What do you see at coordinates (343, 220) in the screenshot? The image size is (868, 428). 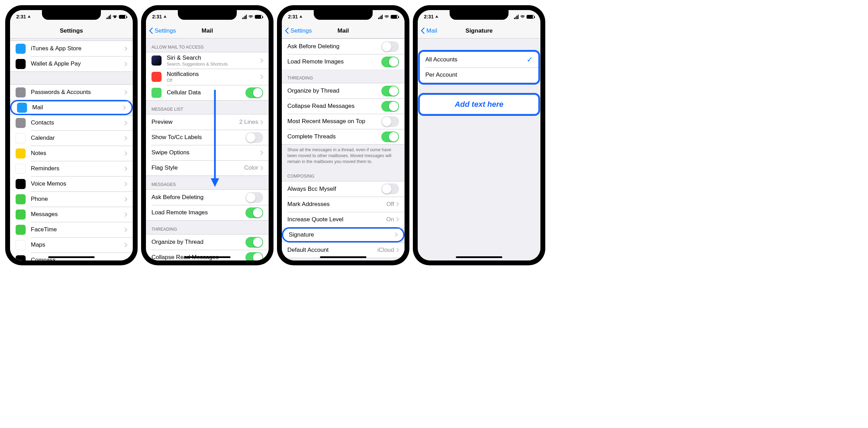 I see `settings-cell: Increase Quote LevelOn` at bounding box center [343, 220].